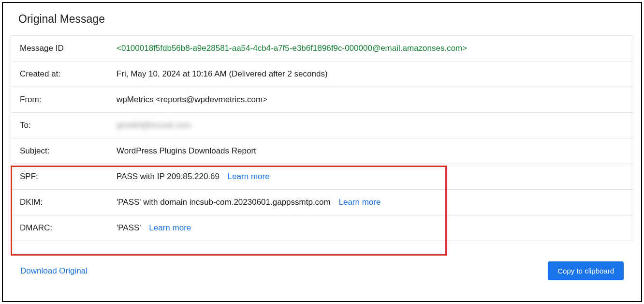 Image resolution: width=644 pixels, height=304 pixels. Describe the element at coordinates (322, 260) in the screenshot. I see `footer-actions: Download Original Copy to clipboard` at that location.